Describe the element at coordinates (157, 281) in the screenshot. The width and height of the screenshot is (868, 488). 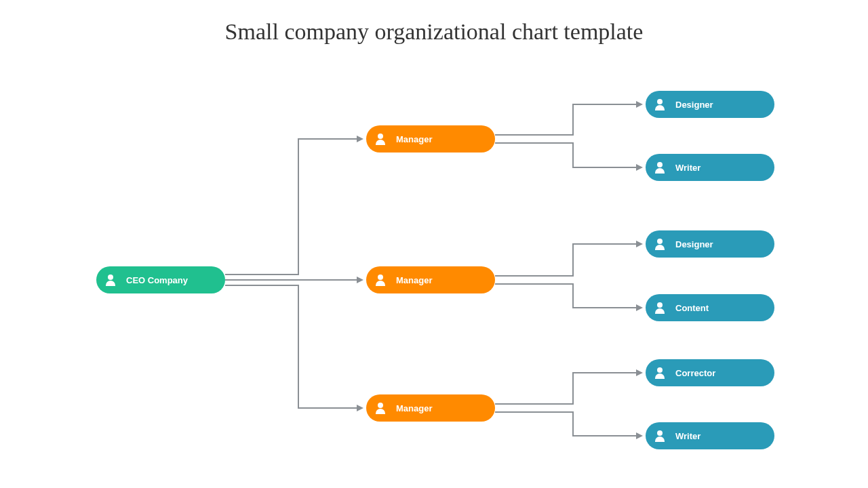
I see `node-label: CEO Company` at that location.